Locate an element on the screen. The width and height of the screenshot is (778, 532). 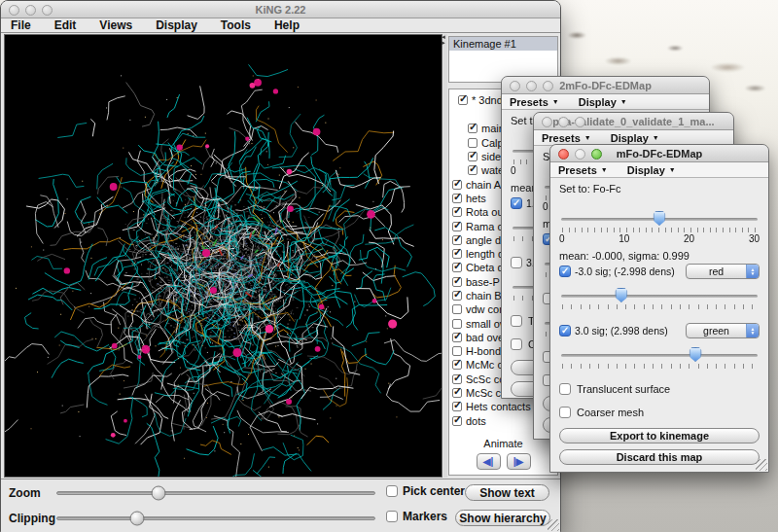
show-text-button: Show text is located at coordinates (508, 492).